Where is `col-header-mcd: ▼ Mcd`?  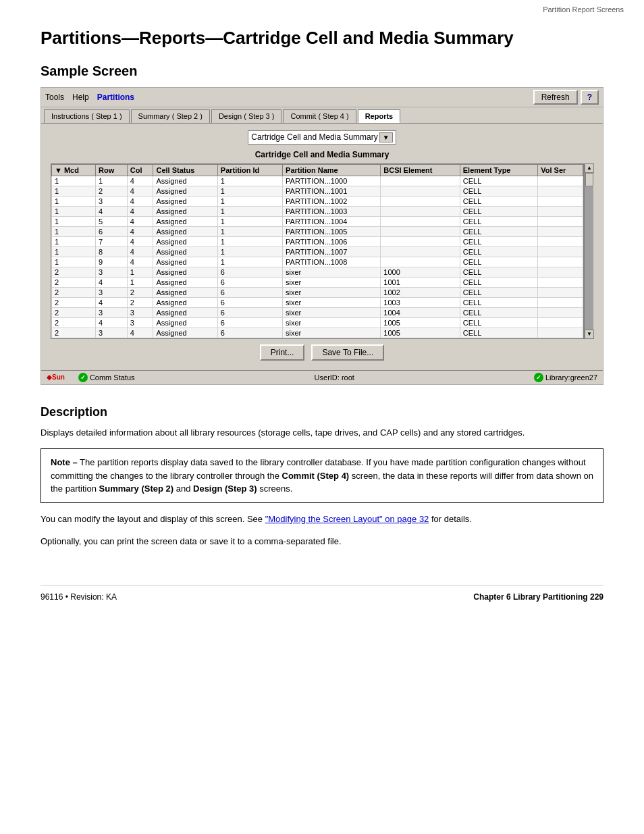 col-header-mcd: ▼ Mcd is located at coordinates (74, 170).